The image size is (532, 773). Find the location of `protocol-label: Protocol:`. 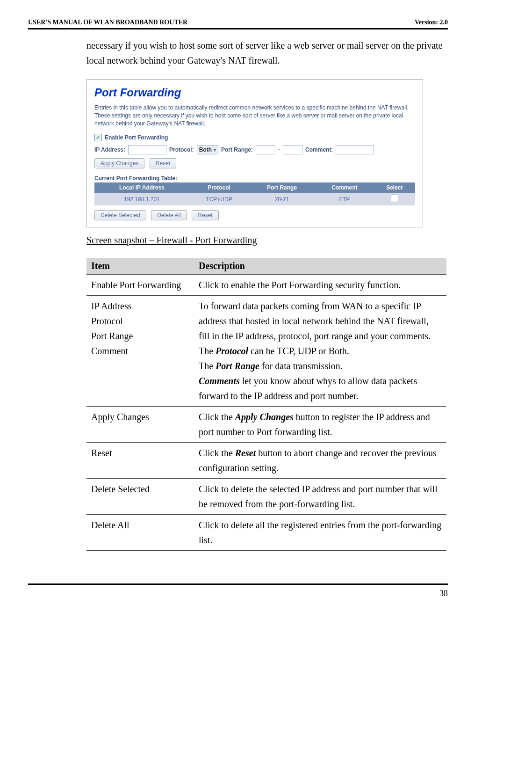

protocol-label: Protocol: is located at coordinates (181, 150).